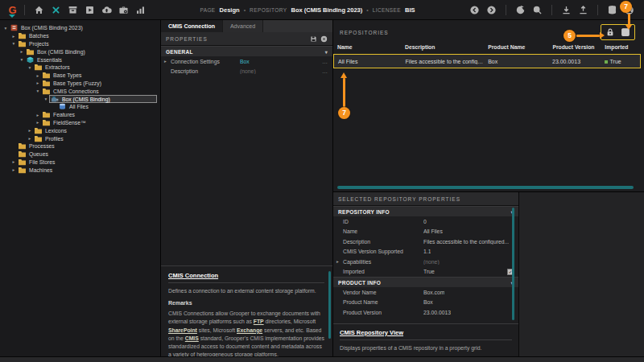 The width and height of the screenshot is (644, 362). What do you see at coordinates (246, 275) in the screenshot?
I see `help-title: CMIS Connection` at bounding box center [246, 275].